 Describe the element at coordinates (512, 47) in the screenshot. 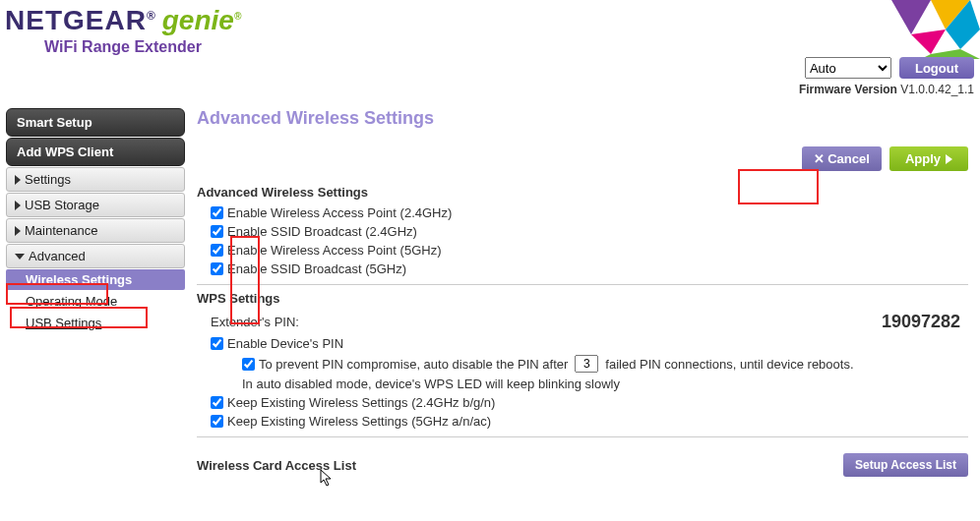

I see `product-subtitle: WiFi Range Extender` at that location.